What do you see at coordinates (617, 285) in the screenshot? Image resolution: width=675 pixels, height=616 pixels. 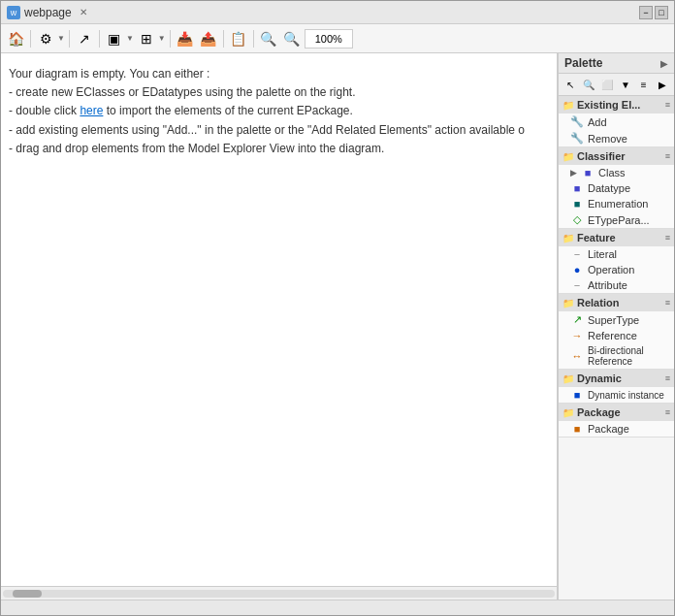 I see `attribute-item: − Attribute` at bounding box center [617, 285].